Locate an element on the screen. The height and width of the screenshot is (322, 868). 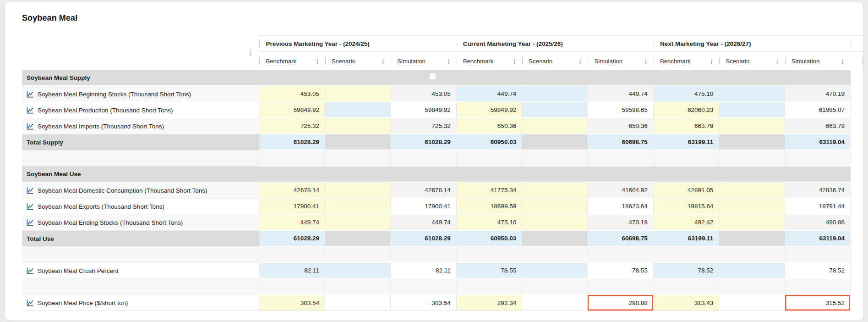
column-header-current-scenario: Scenario ⋮ is located at coordinates (555, 61).